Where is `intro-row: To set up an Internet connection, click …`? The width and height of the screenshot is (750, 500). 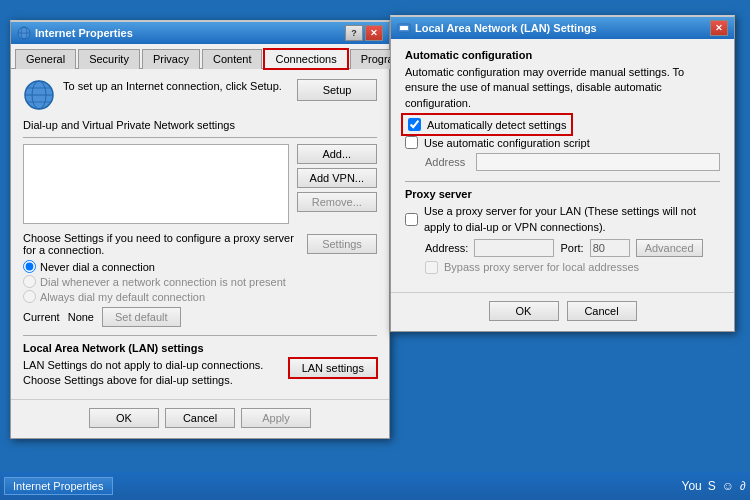 intro-row: To set up an Internet connection, click … is located at coordinates (200, 95).